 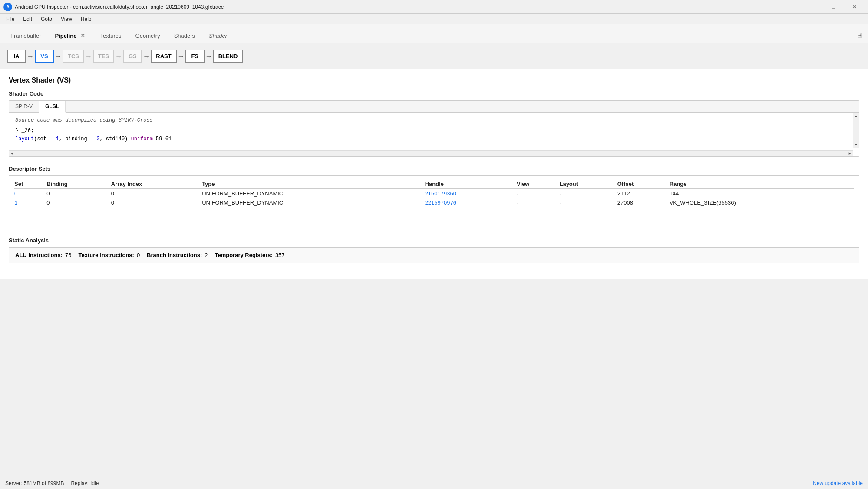 I want to click on server-memory: 581MB of 899MB, so click(x=44, y=483).